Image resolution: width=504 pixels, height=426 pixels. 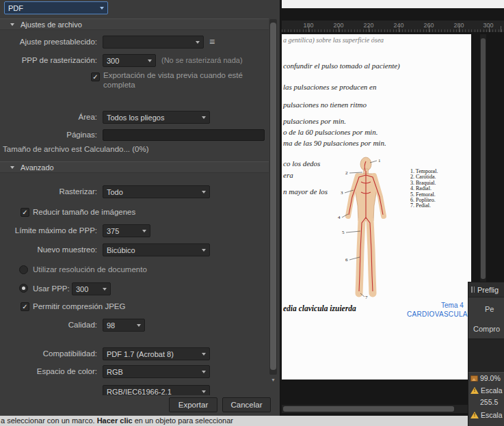 What do you see at coordinates (127, 231) in the screenshot?
I see `dpi-limit-dropdown: 375` at bounding box center [127, 231].